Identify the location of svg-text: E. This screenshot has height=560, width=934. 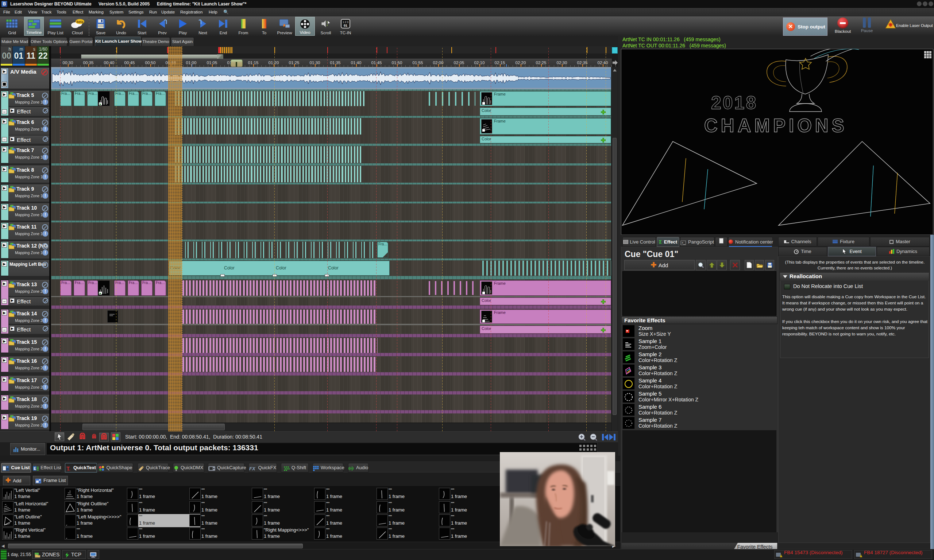
(35, 469).